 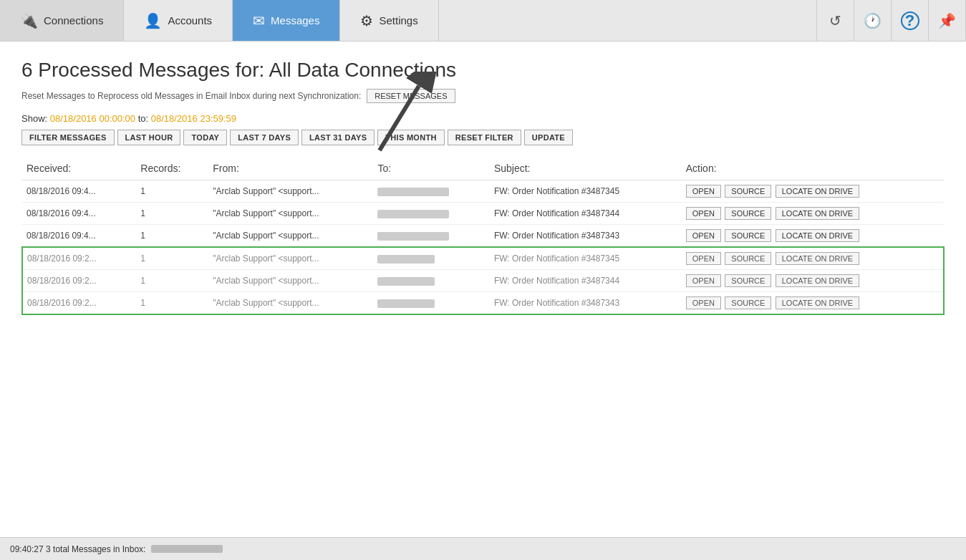 What do you see at coordinates (264, 137) in the screenshot?
I see `last-7-days-button: LAST 7 DAYS` at bounding box center [264, 137].